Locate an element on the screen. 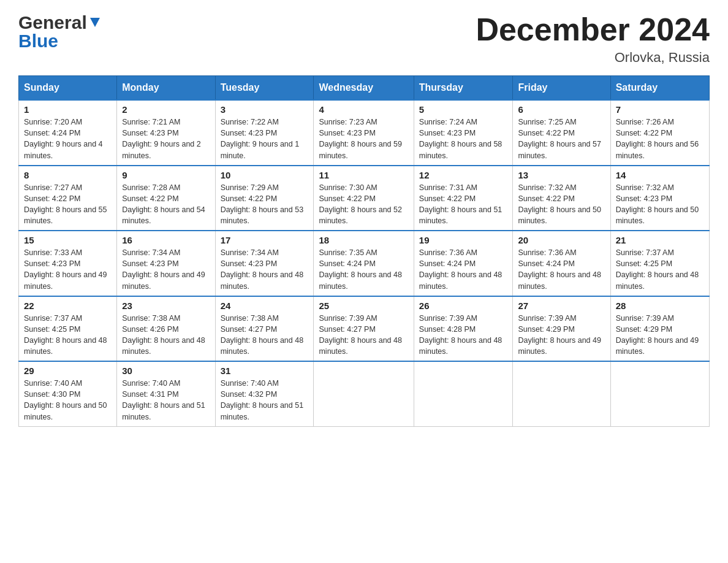  week-row-5: 29Sunrise: 7:40 AMSunset: 4:30 PMDayligh… is located at coordinates (364, 394).